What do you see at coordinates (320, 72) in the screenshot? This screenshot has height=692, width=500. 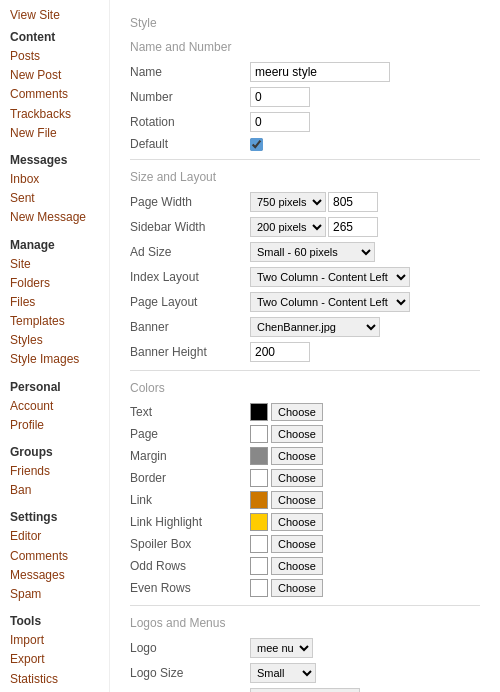 I see `name-input` at bounding box center [320, 72].